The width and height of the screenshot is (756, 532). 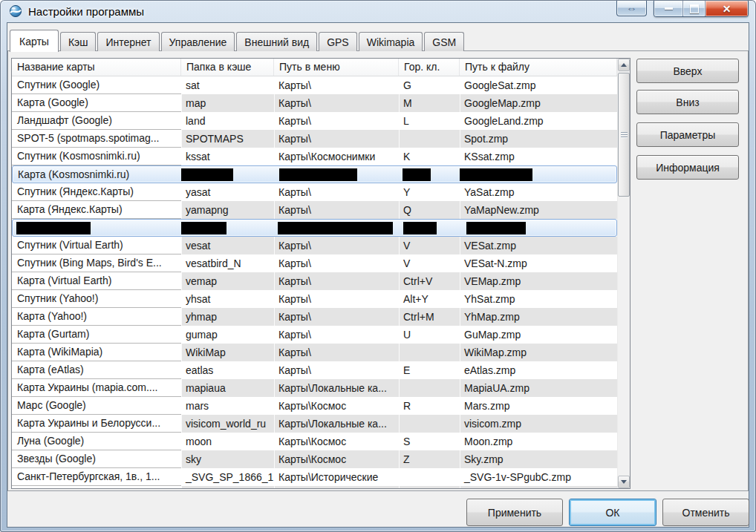 What do you see at coordinates (315, 281) in the screenshot?
I see `table-row: Карта (Virtual Earth)vemapКарты\Ctrl+VVE…` at bounding box center [315, 281].